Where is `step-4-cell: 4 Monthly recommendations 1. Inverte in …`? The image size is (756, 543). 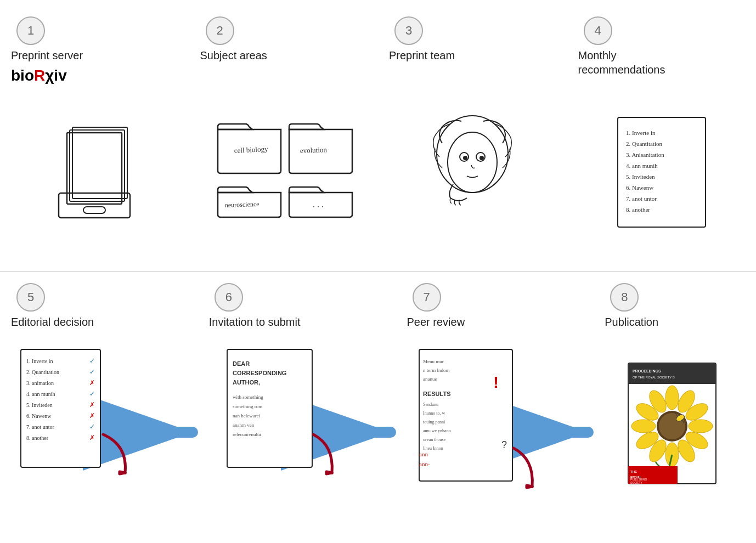 step-4-cell: 4 Monthly recommendations 1. Inverte in … is located at coordinates (662, 138).